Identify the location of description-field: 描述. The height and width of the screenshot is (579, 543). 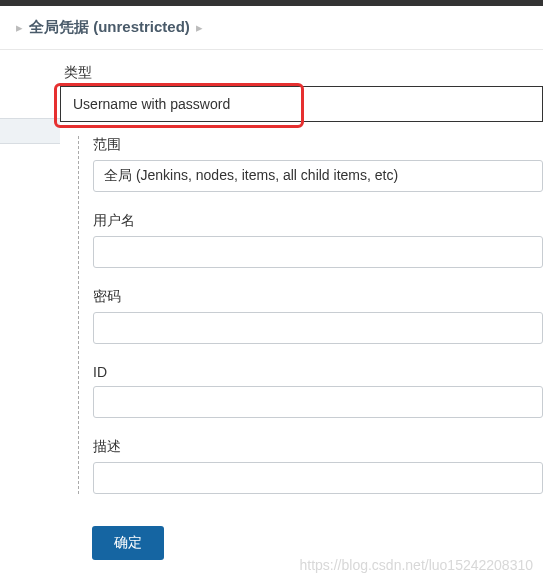
(318, 466).